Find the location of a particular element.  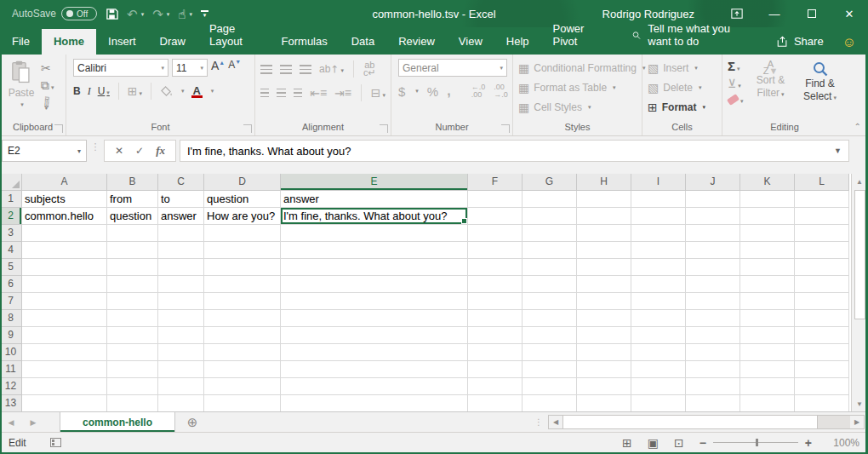

insert-function-icon: fx is located at coordinates (160, 151).